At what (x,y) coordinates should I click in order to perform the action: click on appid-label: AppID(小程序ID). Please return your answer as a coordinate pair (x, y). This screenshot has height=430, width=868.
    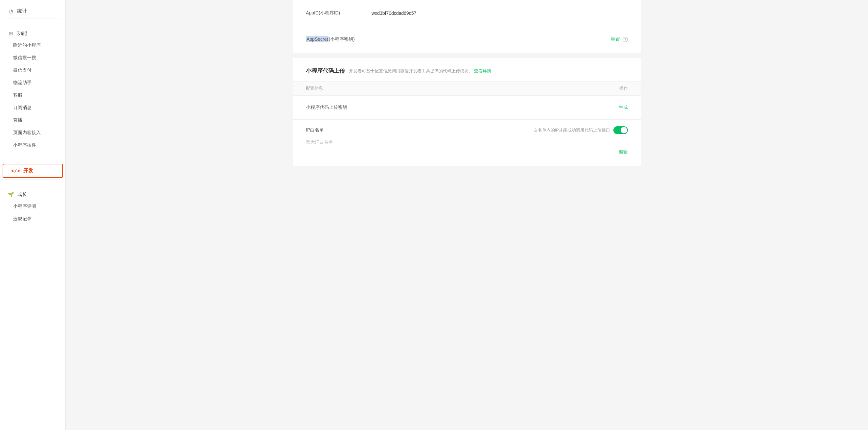
    Looking at the image, I should click on (339, 13).